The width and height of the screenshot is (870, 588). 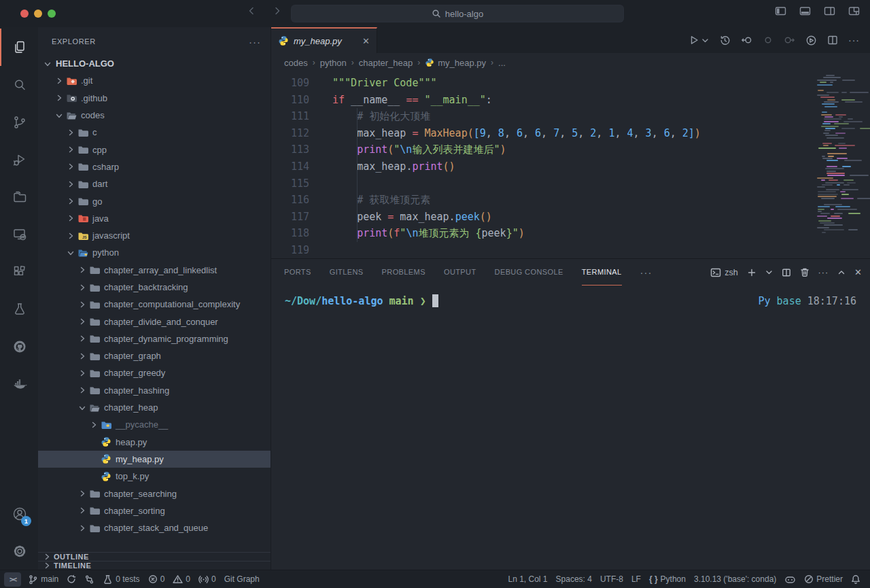 What do you see at coordinates (154, 201) in the screenshot?
I see `tree-item-go: go` at bounding box center [154, 201].